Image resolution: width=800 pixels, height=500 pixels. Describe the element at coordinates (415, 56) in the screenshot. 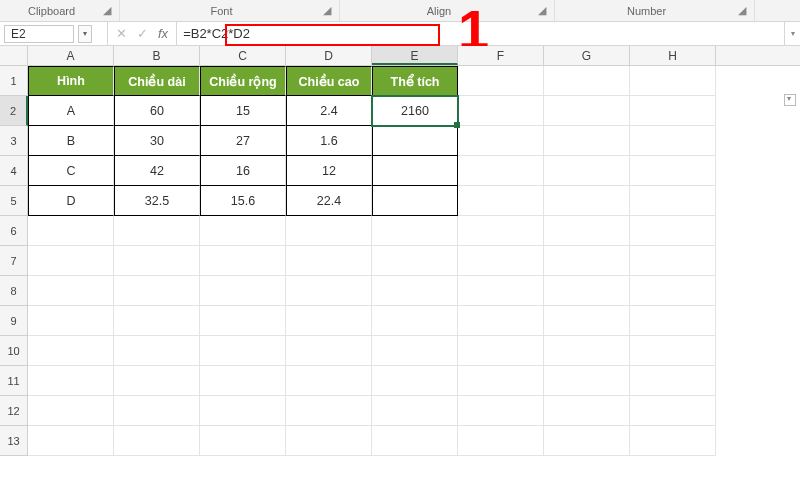

I see `col-header-E: E` at that location.